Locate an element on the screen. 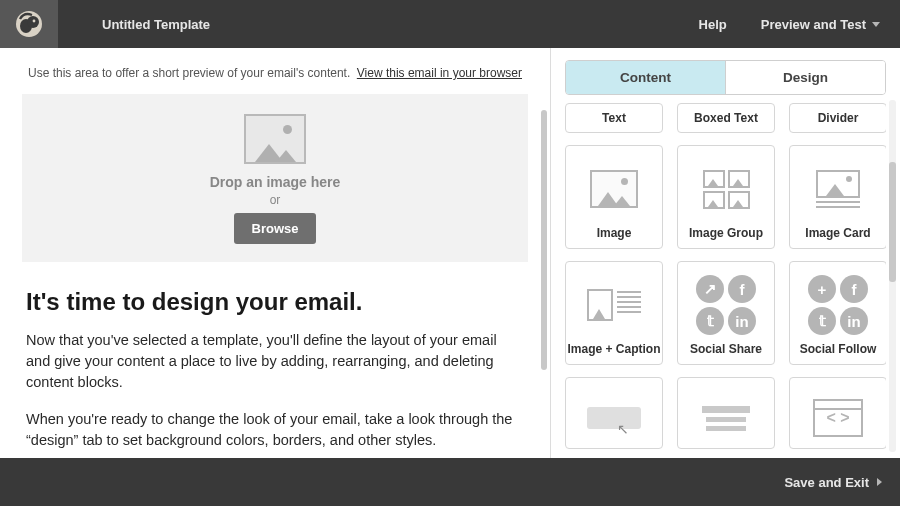 This screenshot has height=506, width=900. save-and-exit-label: Save and Exit is located at coordinates (826, 482).